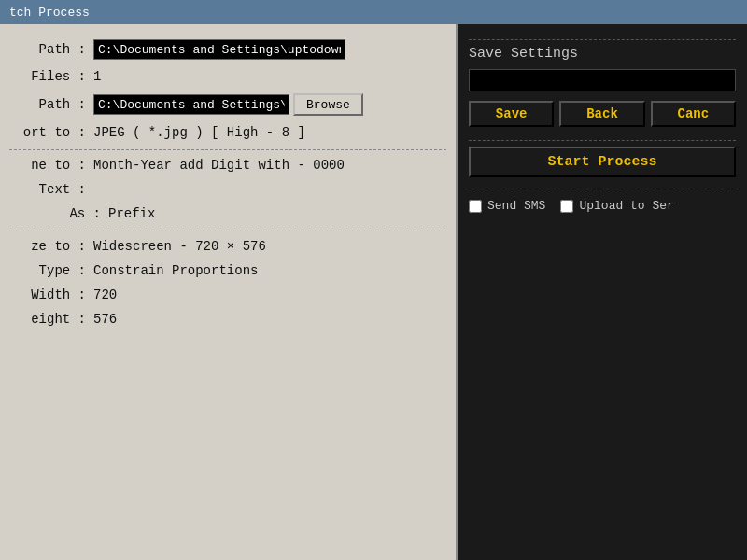 Image resolution: width=747 pixels, height=560 pixels. What do you see at coordinates (228, 295) in the screenshot?
I see `width-row: Width : 720` at bounding box center [228, 295].